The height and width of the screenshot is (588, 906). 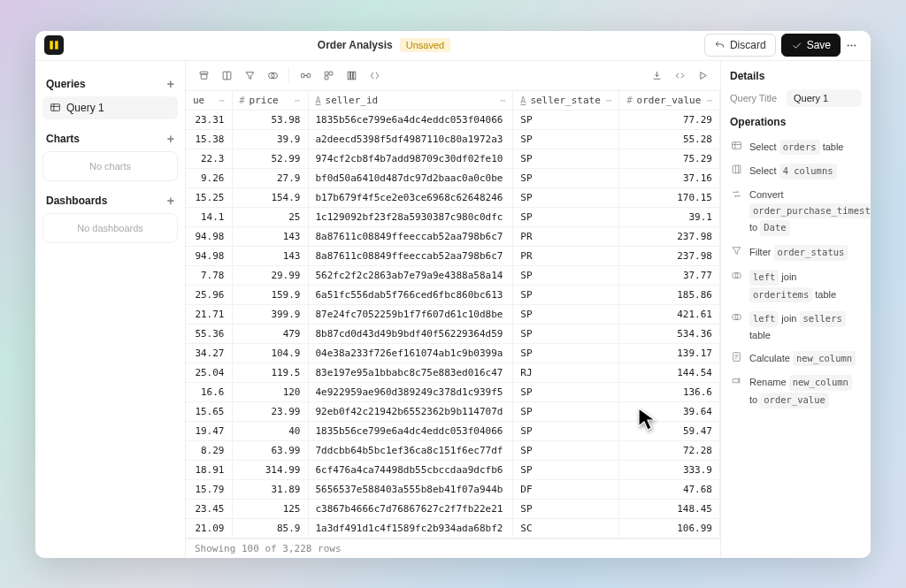 I want to click on columns-tool, so click(x=226, y=75).